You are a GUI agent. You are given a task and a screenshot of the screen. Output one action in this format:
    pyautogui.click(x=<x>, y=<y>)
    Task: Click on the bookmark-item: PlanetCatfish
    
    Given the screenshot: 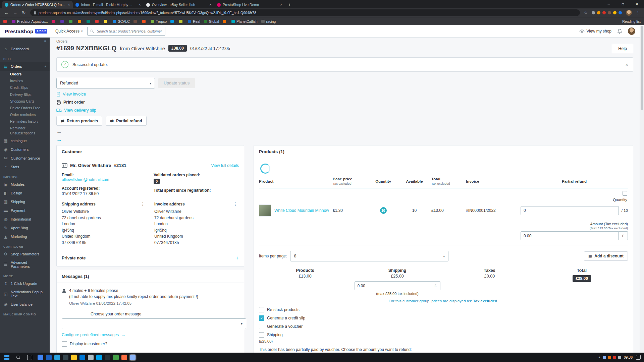 What is the action you would take?
    pyautogui.click(x=244, y=21)
    